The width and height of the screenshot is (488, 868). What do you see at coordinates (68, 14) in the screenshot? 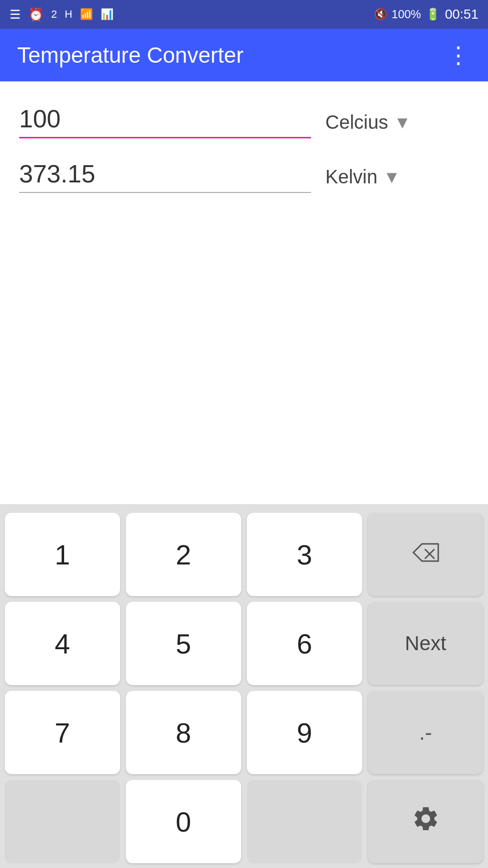
I see `signal-h-icon: H` at bounding box center [68, 14].